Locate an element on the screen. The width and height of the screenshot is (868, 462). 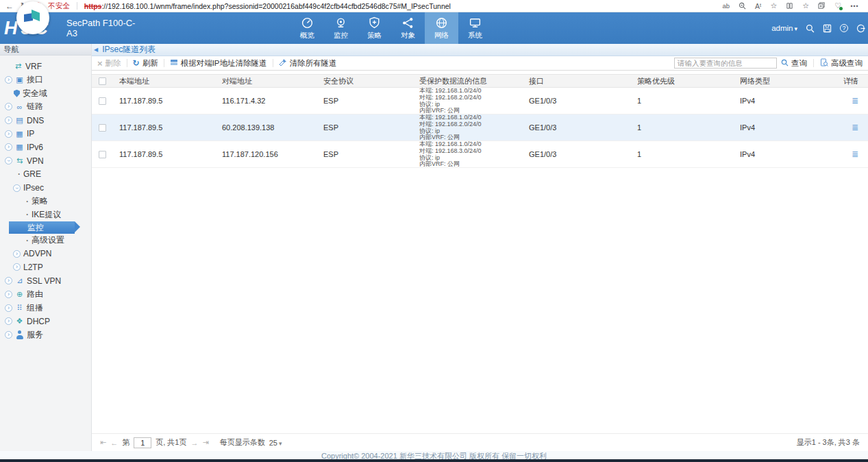
sidebar-item-dhcp: DHCP is located at coordinates (45, 321).